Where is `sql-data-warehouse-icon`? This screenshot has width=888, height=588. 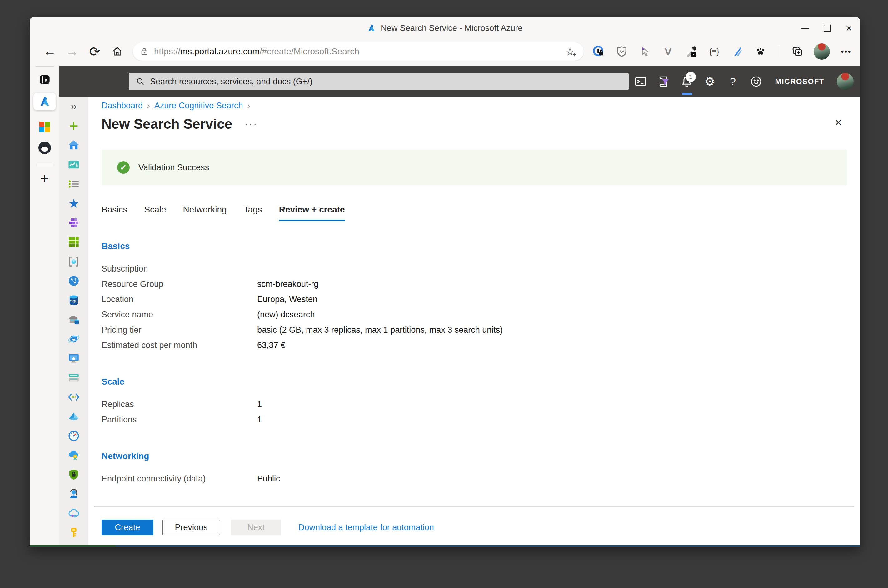 sql-data-warehouse-icon is located at coordinates (74, 320).